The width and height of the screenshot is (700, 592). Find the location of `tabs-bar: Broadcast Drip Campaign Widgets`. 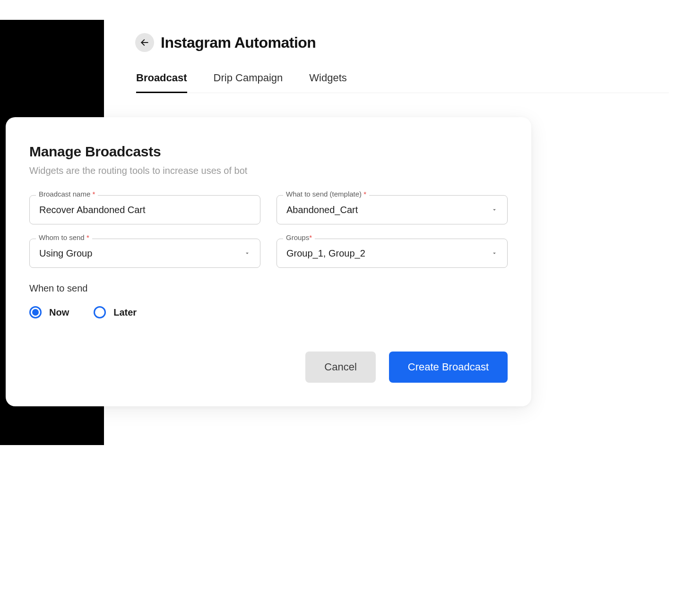

tabs-bar: Broadcast Drip Campaign Widgets is located at coordinates (402, 82).